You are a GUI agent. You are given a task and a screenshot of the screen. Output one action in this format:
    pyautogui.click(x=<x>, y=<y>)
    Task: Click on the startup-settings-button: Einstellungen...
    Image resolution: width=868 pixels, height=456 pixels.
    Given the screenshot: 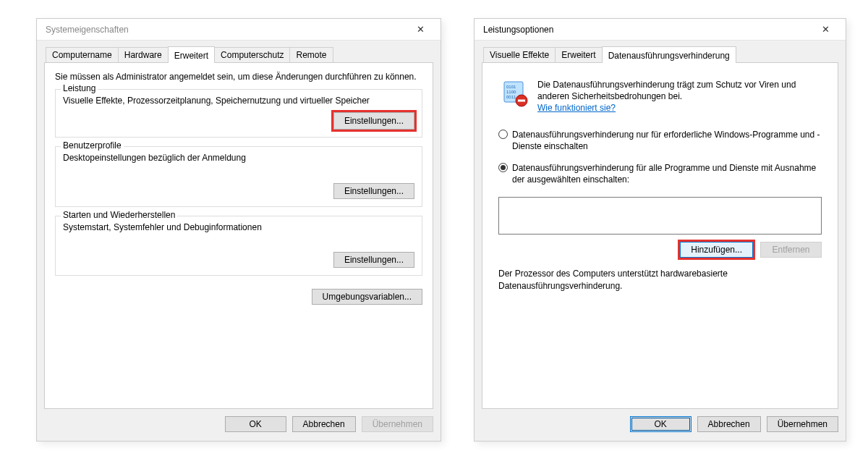 What is the action you would take?
    pyautogui.click(x=374, y=260)
    